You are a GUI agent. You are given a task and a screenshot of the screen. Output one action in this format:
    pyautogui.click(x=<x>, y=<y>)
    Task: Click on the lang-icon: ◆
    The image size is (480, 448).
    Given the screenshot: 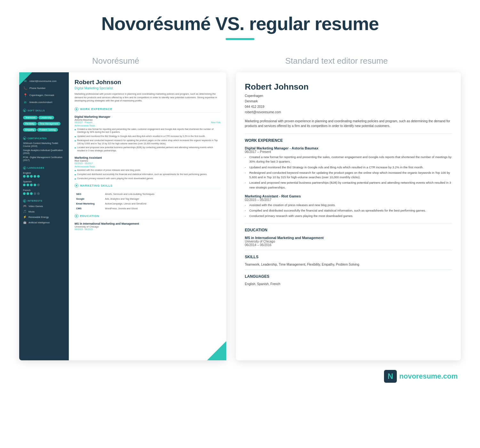 What is the action you would take?
    pyautogui.click(x=25, y=168)
    